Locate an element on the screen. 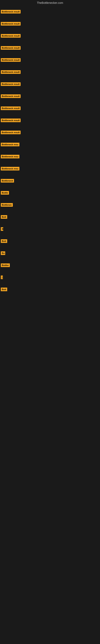 Image resolution: width=100 pixels, height=644 pixels. site-title: TheBottlenecker.com is located at coordinates (50, 3).